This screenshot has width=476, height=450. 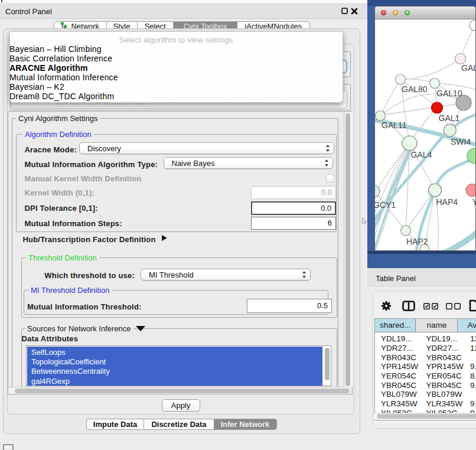 I want to click on svg-text: GAL2, so click(x=469, y=68).